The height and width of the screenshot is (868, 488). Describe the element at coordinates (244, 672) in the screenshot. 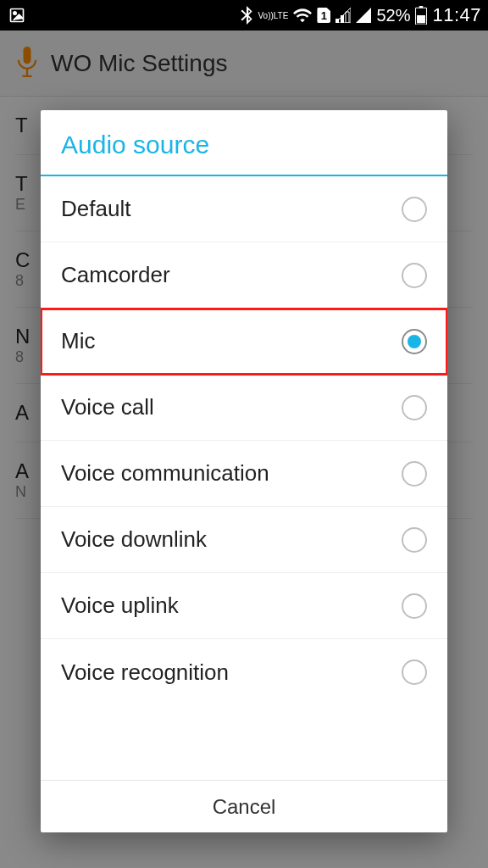

I see `option-voice-recognition: Voice recognition` at that location.